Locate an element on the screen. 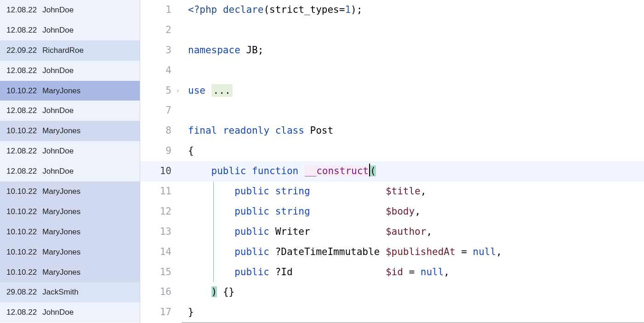  line-number: 16 is located at coordinates (161, 292).